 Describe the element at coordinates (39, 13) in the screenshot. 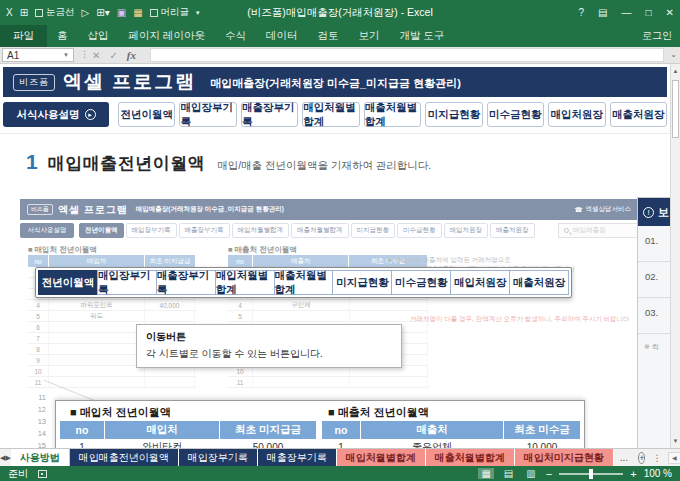

I see `gridlines-checkbox` at that location.